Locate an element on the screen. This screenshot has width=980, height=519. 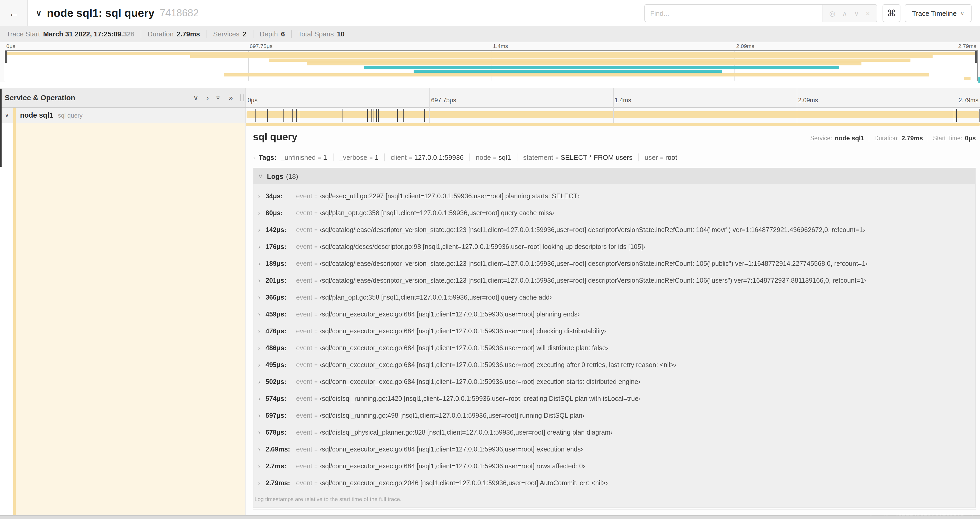
tag-item: client=127.0.0.1:59936 is located at coordinates (424, 158).